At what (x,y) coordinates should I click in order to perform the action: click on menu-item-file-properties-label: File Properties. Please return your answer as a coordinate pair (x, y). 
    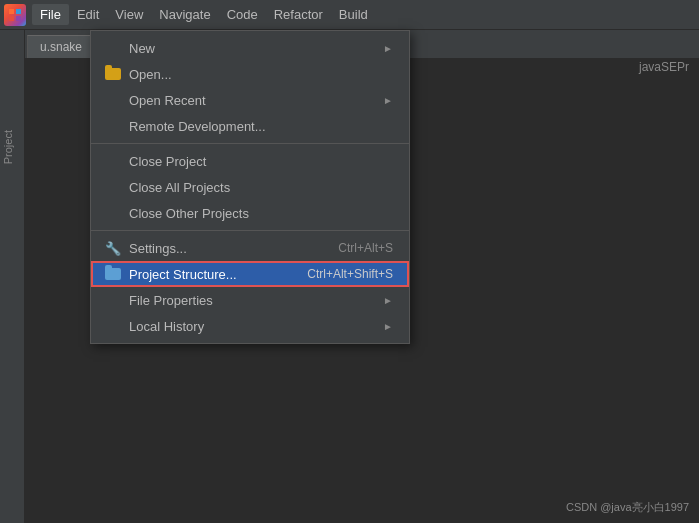
    Looking at the image, I should click on (256, 300).